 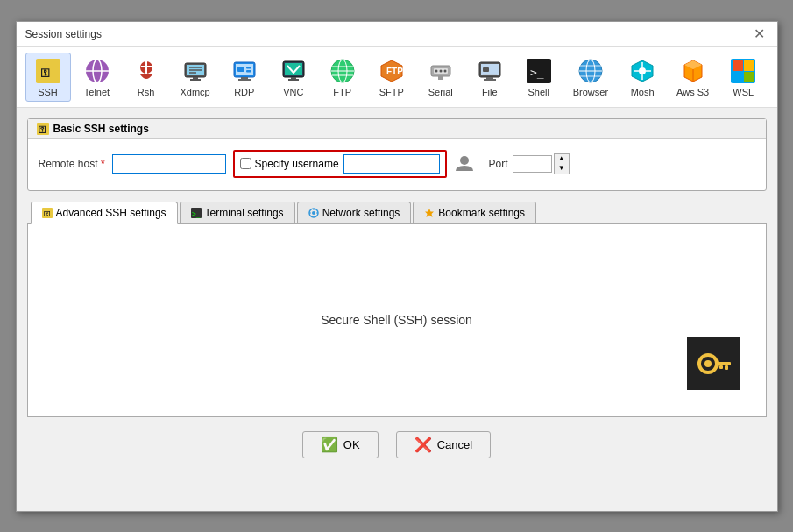 I want to click on ok-button: ✅ OK, so click(x=340, y=445).